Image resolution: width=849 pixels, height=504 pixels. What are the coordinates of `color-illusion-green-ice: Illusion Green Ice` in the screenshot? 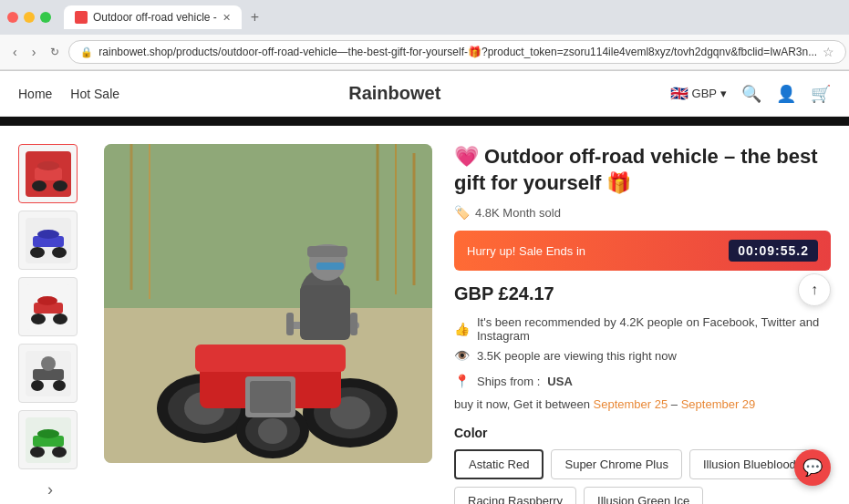 It's located at (644, 496).